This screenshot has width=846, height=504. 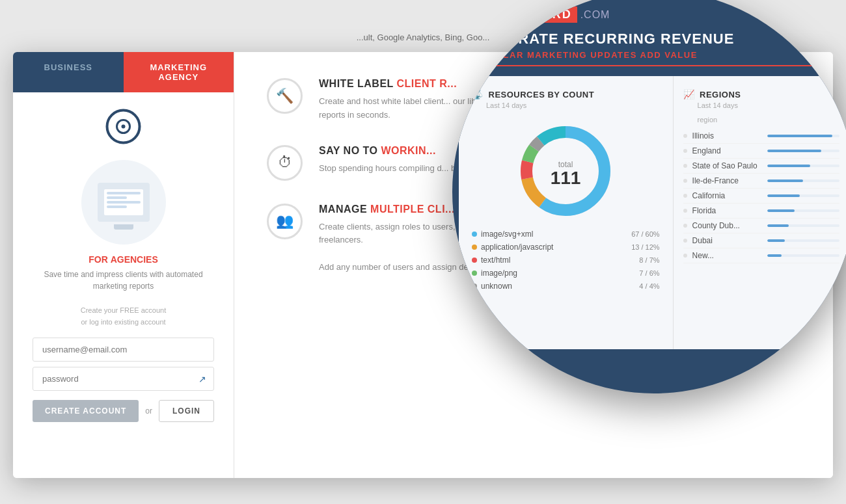 I want to click on region-name-illinois: Illinois, so click(x=728, y=136).